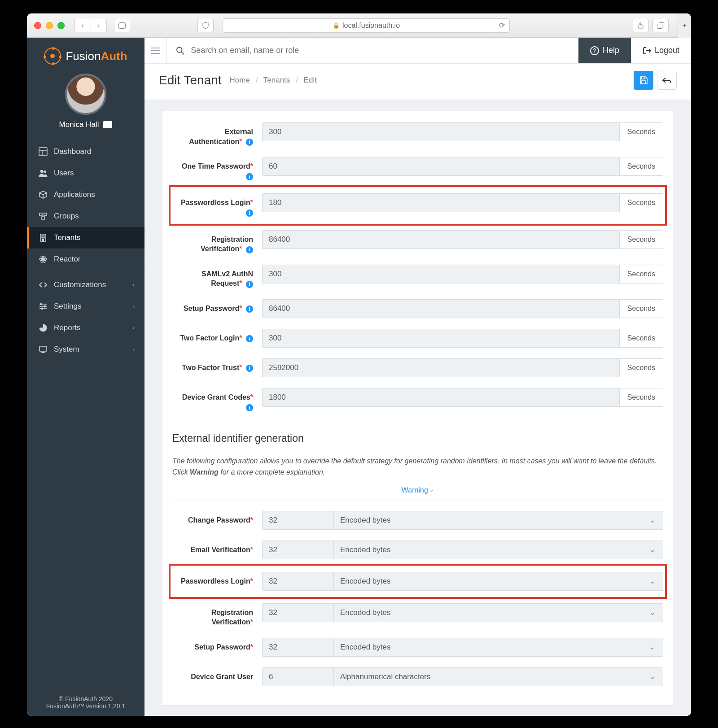 This screenshot has width=718, height=728. Describe the element at coordinates (86, 238) in the screenshot. I see `sidebar-item-tenants: Tenants` at that location.